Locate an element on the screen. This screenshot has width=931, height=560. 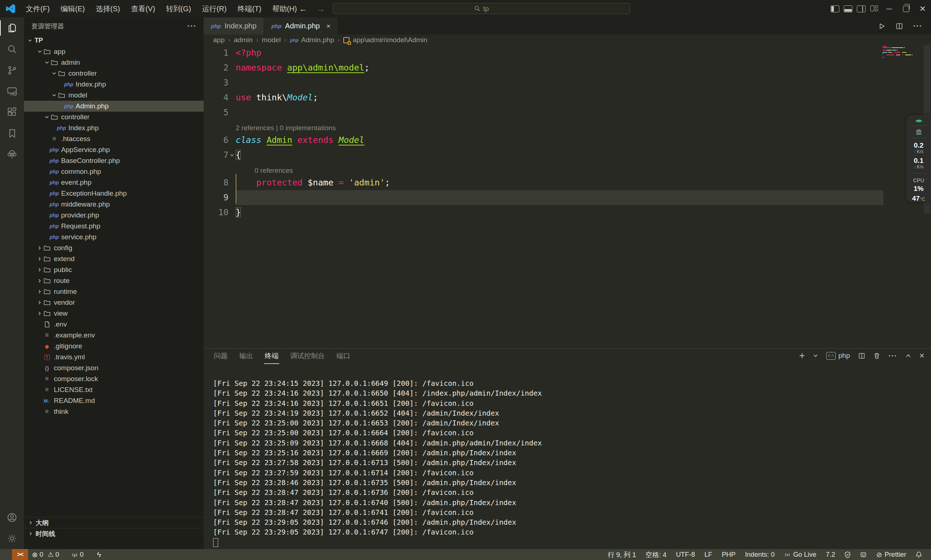
tree-file-provider.php: phpprovider.php is located at coordinates (114, 215).